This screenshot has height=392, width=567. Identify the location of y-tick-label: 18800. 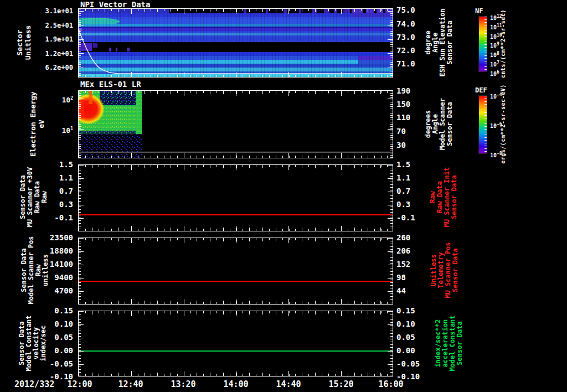
(52, 251).